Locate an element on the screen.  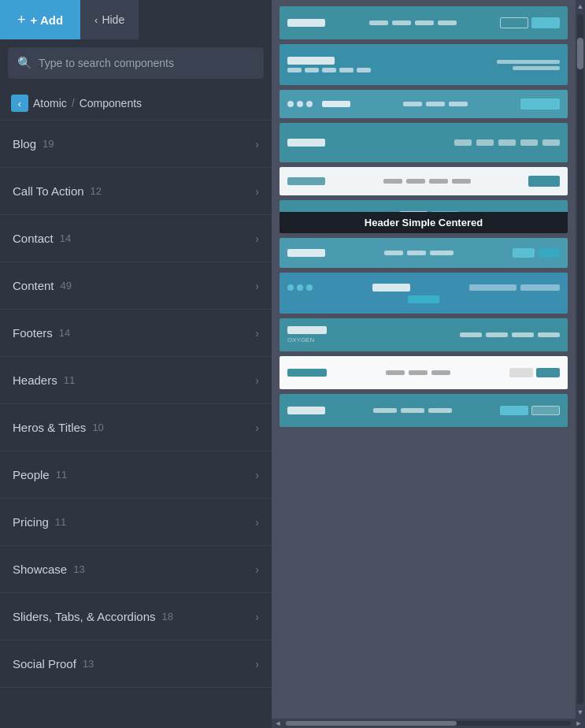
hide-label: Hide is located at coordinates (113, 20).